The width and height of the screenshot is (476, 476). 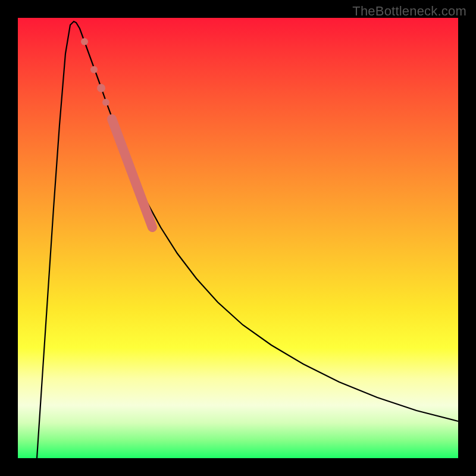 What do you see at coordinates (117, 133) in the screenshot?
I see `data-markers` at bounding box center [117, 133].